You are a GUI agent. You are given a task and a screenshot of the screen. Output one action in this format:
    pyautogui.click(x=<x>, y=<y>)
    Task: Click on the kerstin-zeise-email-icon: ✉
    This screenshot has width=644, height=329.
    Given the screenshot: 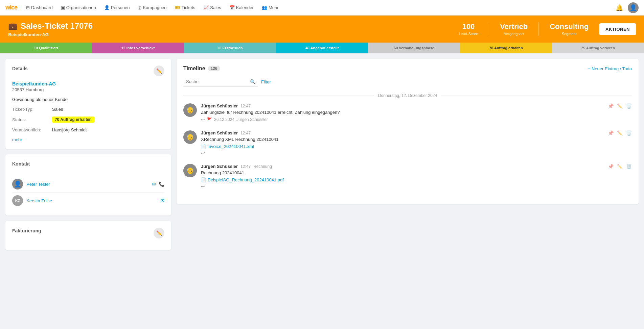 What is the action you would take?
    pyautogui.click(x=162, y=201)
    